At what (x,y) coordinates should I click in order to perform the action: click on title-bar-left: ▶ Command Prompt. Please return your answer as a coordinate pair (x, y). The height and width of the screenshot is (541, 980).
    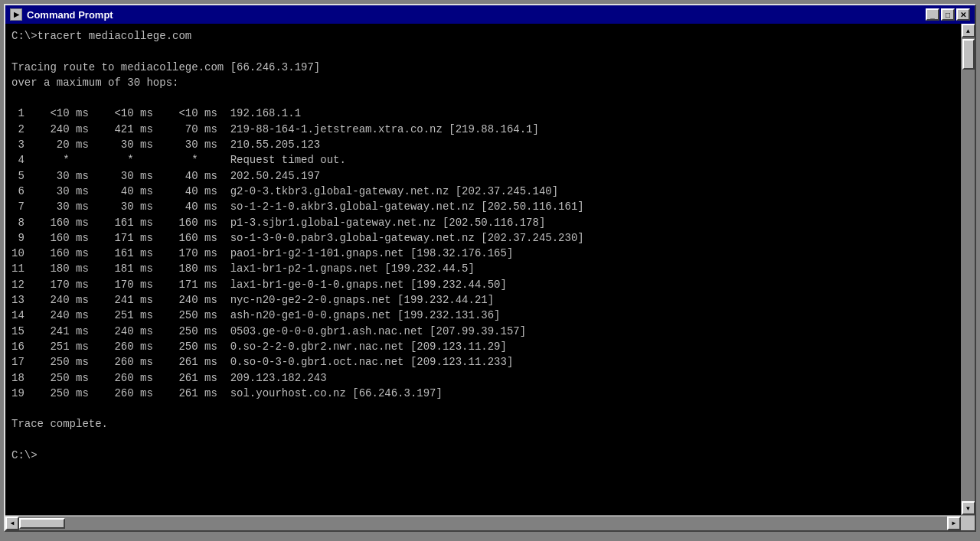
    Looking at the image, I should click on (61, 15).